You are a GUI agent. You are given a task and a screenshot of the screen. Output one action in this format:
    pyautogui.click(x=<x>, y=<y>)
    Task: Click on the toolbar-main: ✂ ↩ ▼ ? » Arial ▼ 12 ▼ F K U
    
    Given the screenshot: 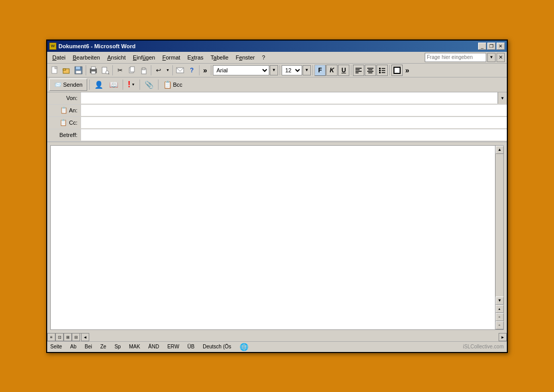 What is the action you would take?
    pyautogui.click(x=277, y=71)
    